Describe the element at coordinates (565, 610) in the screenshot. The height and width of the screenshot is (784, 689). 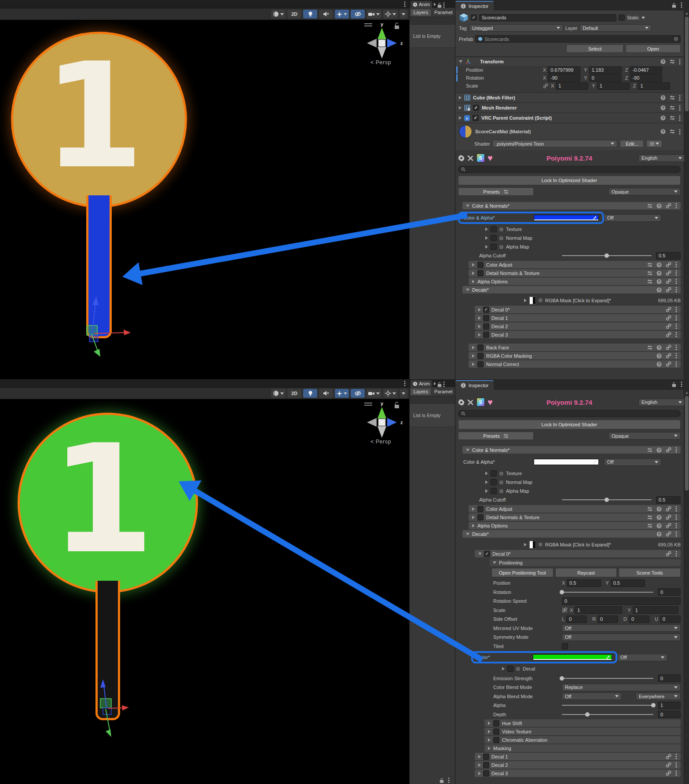
I see `unlink-icon` at that location.